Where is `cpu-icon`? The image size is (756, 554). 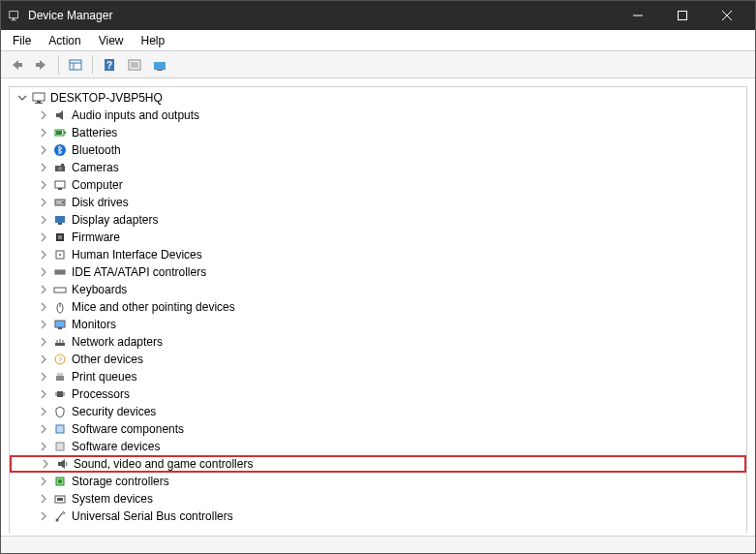 cpu-icon is located at coordinates (60, 394).